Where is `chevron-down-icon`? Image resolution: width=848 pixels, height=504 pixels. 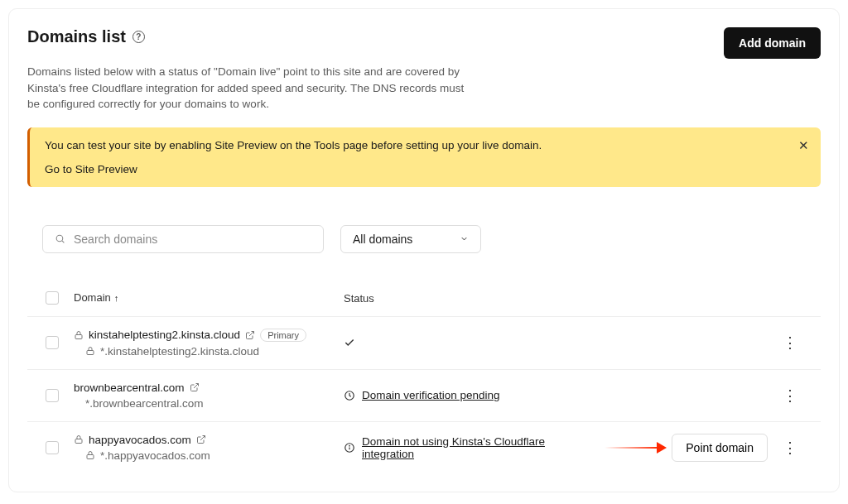 chevron-down-icon is located at coordinates (464, 238).